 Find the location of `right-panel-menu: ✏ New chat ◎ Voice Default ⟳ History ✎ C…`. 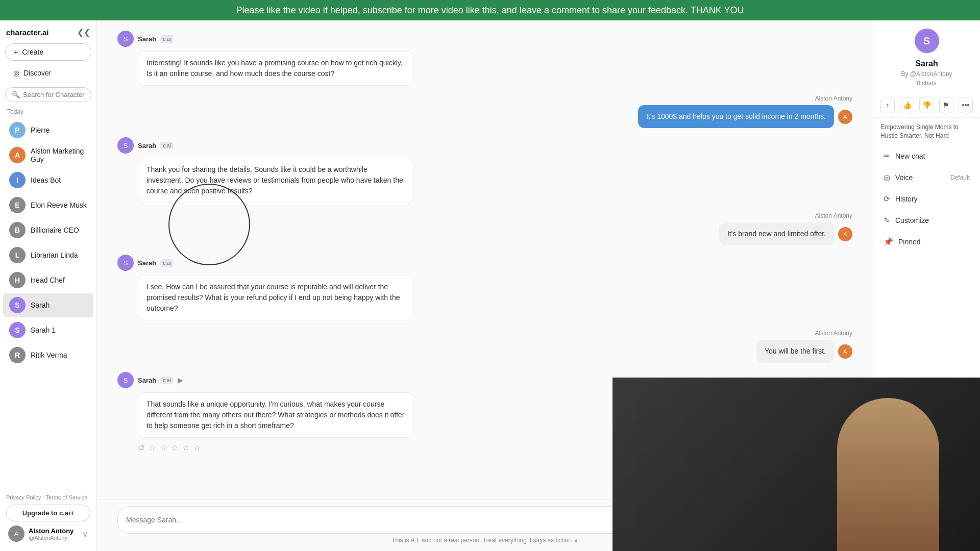

right-panel-menu: ✏ New chat ◎ Voice Default ⟳ History ✎ C… is located at coordinates (927, 199).